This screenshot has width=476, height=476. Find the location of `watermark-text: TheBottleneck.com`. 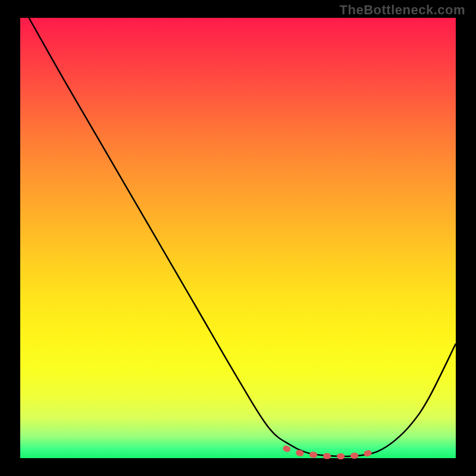

watermark-text: TheBottleneck.com is located at coordinates (402, 10).